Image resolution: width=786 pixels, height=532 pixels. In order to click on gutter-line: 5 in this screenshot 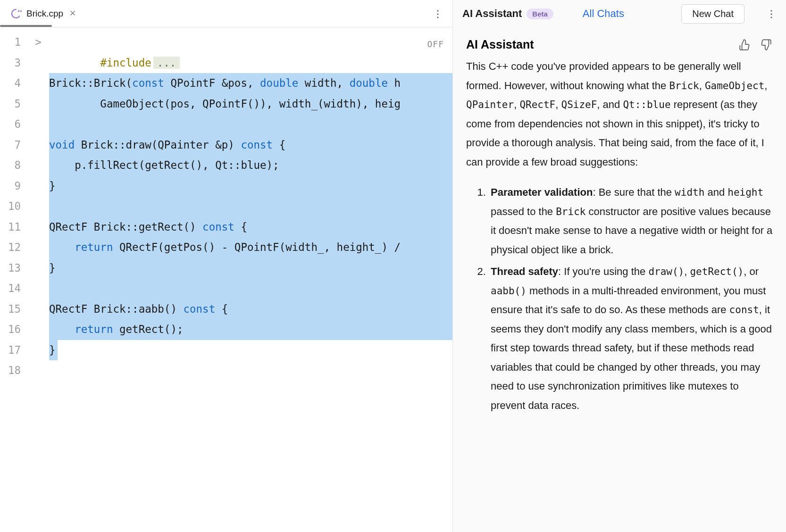, I will do `click(15, 104)`.